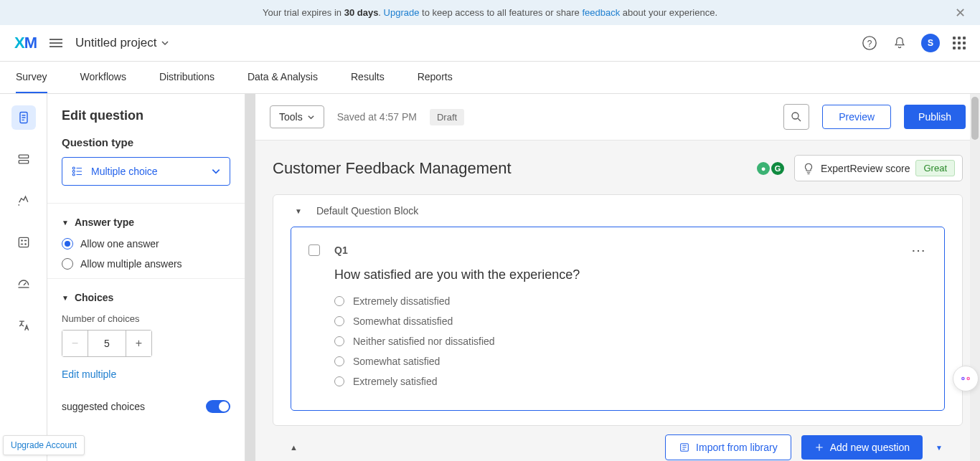  I want to click on nav-tabs: Survey Workflows Distributions Data & An…, so click(490, 77).